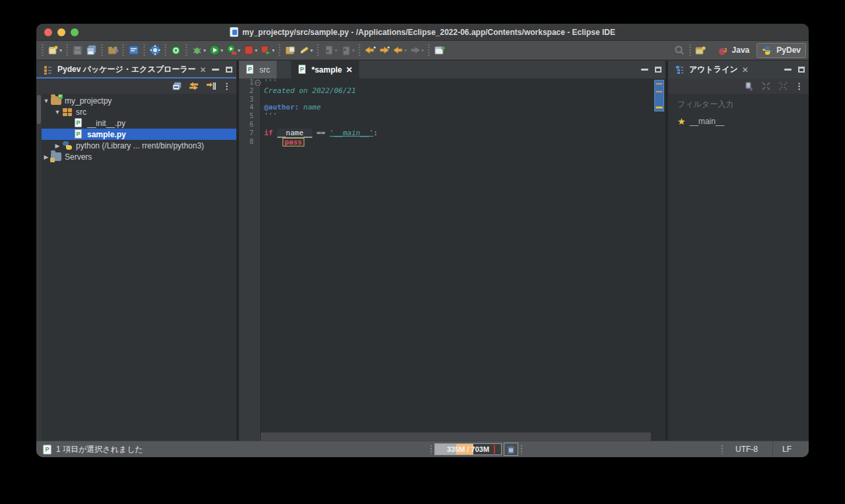 Image resolution: width=845 pixels, height=504 pixels. I want to click on editor-tab-label: *sample, so click(327, 70).